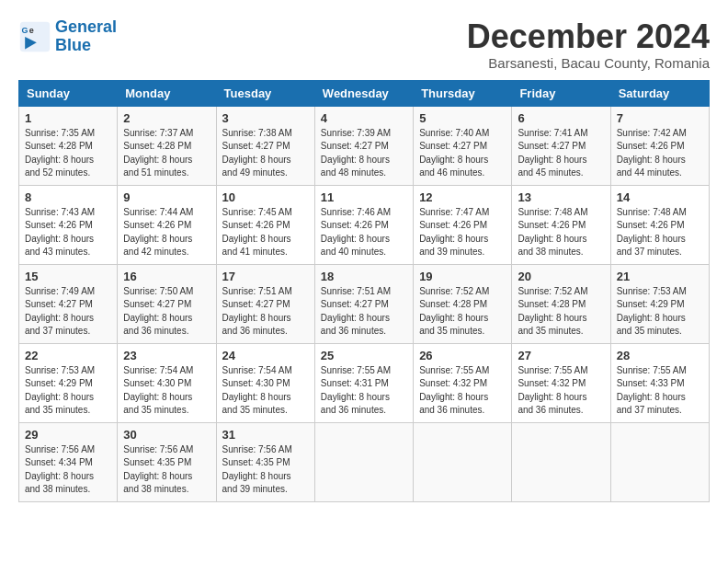  Describe the element at coordinates (166, 197) in the screenshot. I see `day-number: 9` at that location.